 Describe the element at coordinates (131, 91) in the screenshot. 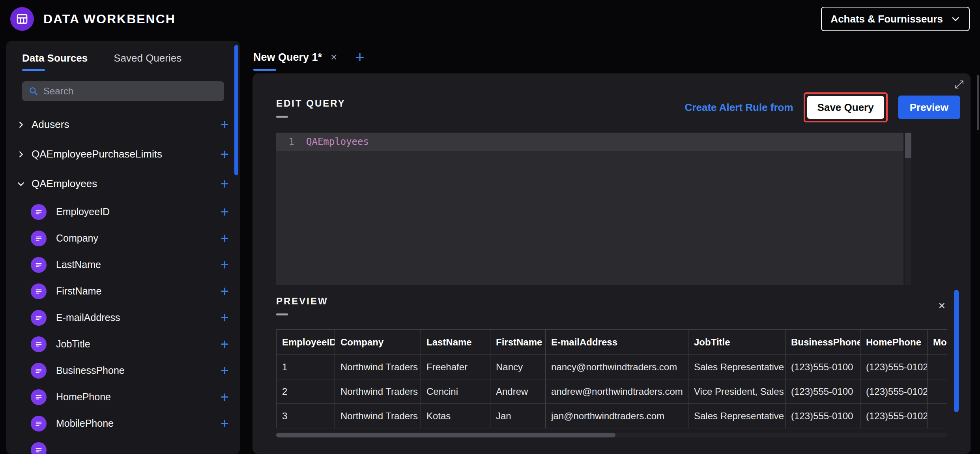

I see `search-input` at that location.